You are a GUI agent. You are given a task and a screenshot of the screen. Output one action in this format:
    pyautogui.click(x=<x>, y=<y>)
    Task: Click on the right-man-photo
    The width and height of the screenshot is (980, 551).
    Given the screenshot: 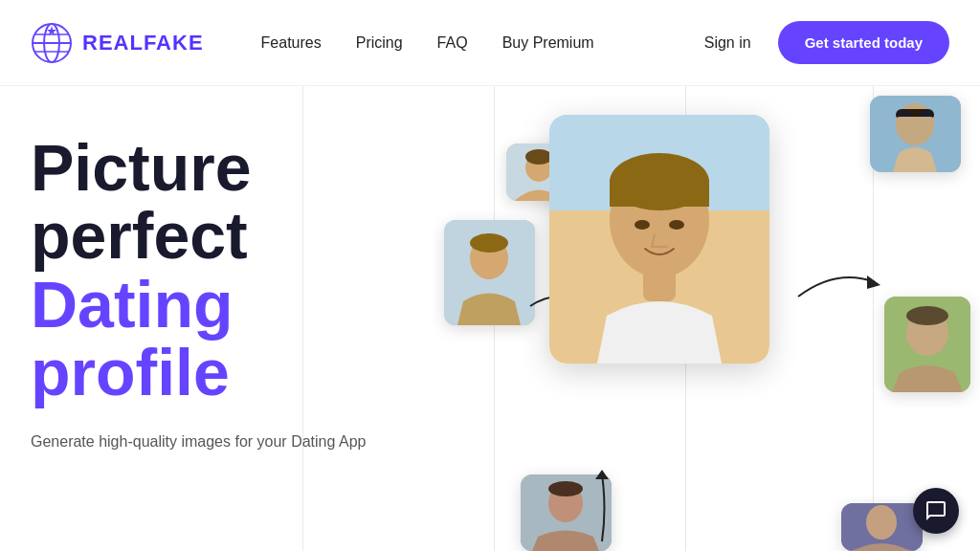 What is the action you would take?
    pyautogui.click(x=927, y=344)
    